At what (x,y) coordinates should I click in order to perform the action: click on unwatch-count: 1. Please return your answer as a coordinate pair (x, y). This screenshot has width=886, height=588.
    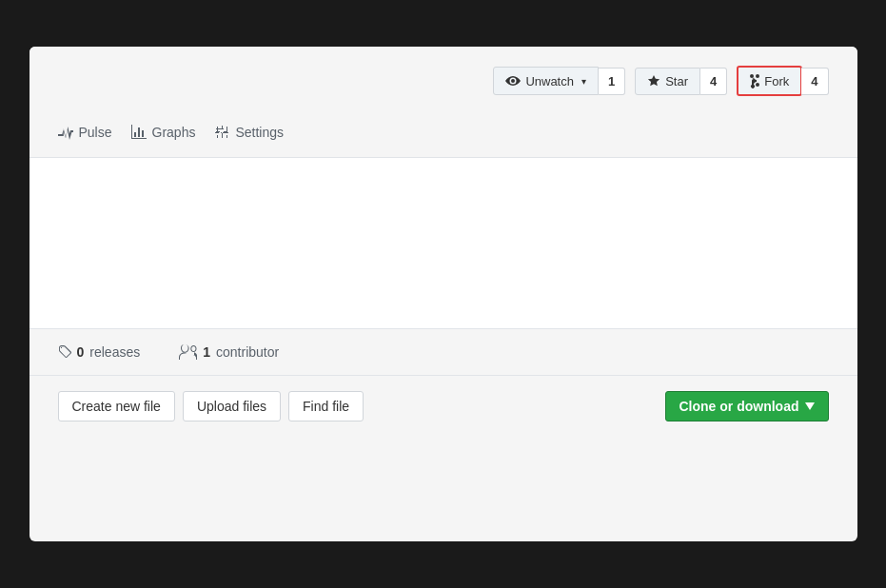
    Looking at the image, I should click on (612, 82).